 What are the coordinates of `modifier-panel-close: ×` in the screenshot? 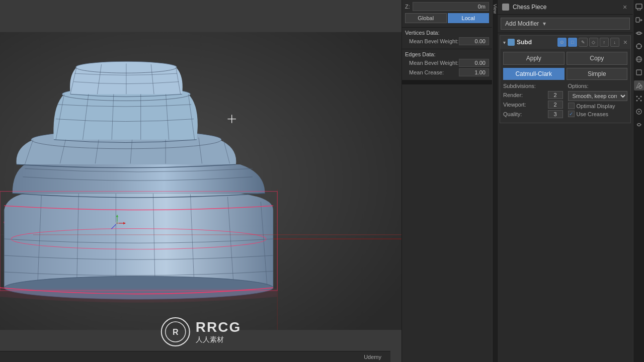 It's located at (625, 7).